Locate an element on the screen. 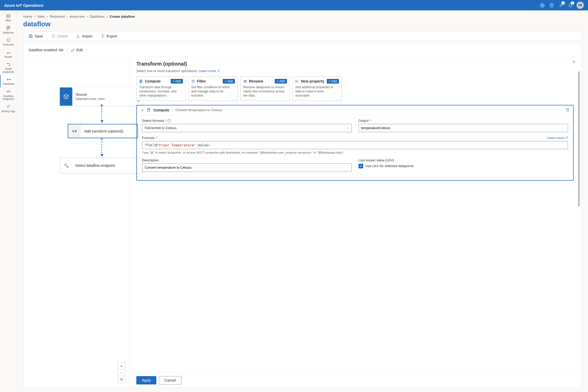 The image size is (588, 392). breadcrumb-link: Home is located at coordinates (28, 17).